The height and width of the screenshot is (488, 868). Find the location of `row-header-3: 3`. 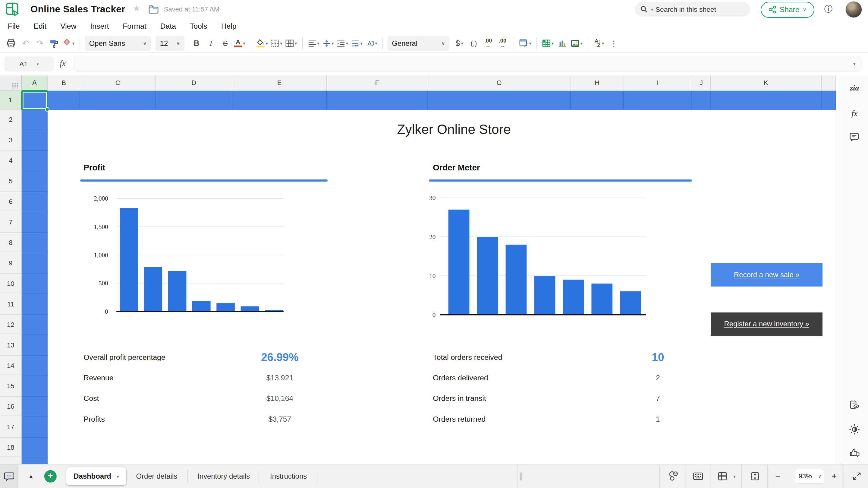

row-header-3: 3 is located at coordinates (11, 140).